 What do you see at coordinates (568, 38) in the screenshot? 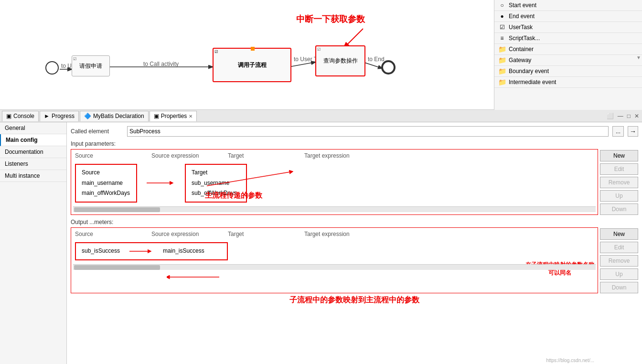
I see `palette-item-scripttask: ≡ ScriptTask...` at bounding box center [568, 38].